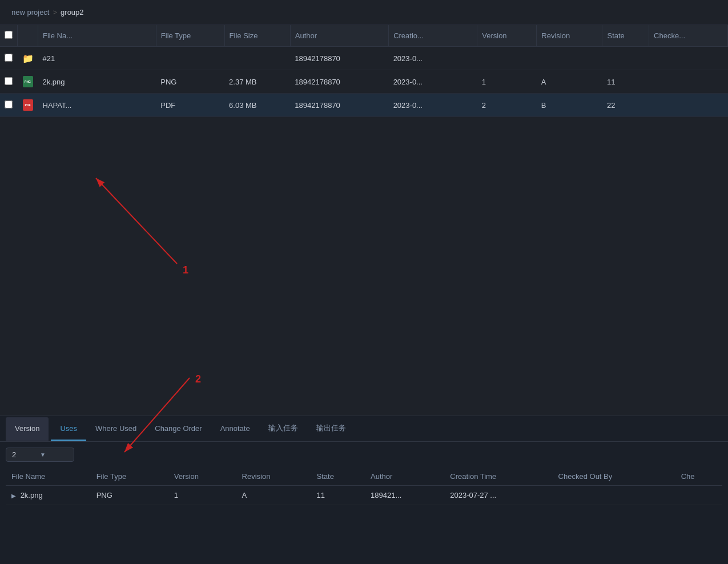  Describe the element at coordinates (404, 495) in the screenshot. I see `uses-row-author: 189421...` at that location.